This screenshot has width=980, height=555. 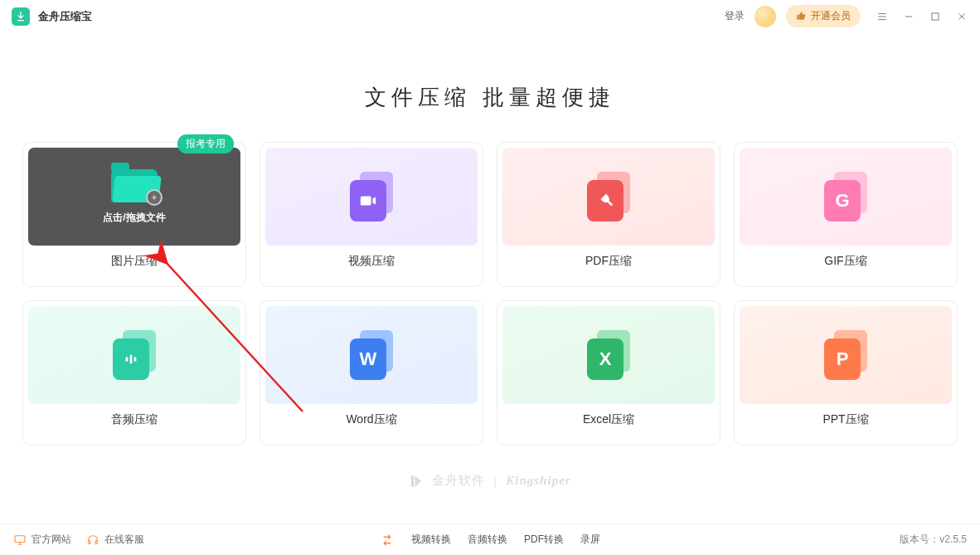 I want to click on audio-convert-link: 音频转换, so click(x=488, y=539).